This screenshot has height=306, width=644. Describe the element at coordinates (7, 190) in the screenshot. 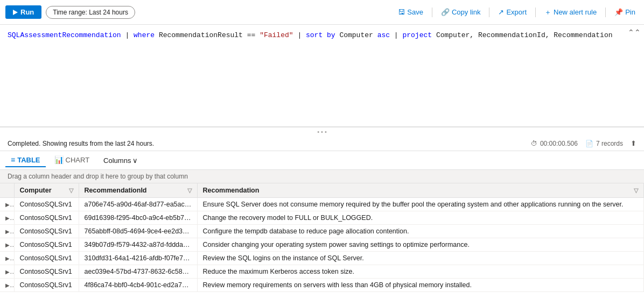

I see `col-expand` at that location.